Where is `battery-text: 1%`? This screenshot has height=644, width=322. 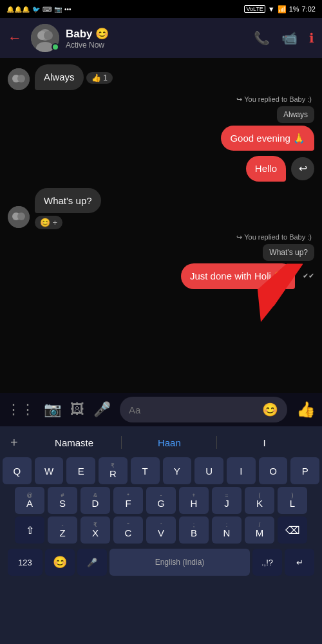
battery-text: 1% is located at coordinates (294, 9).